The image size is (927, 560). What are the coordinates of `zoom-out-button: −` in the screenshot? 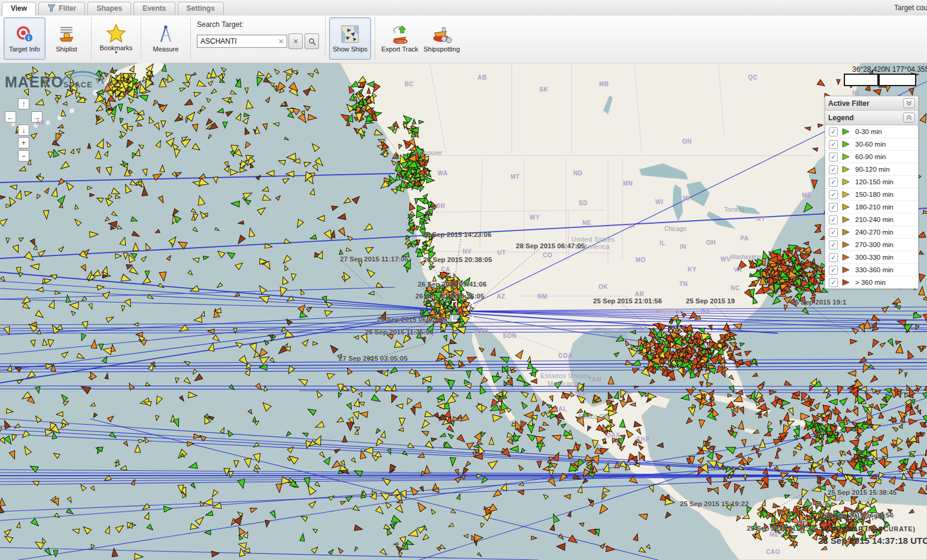 It's located at (24, 156).